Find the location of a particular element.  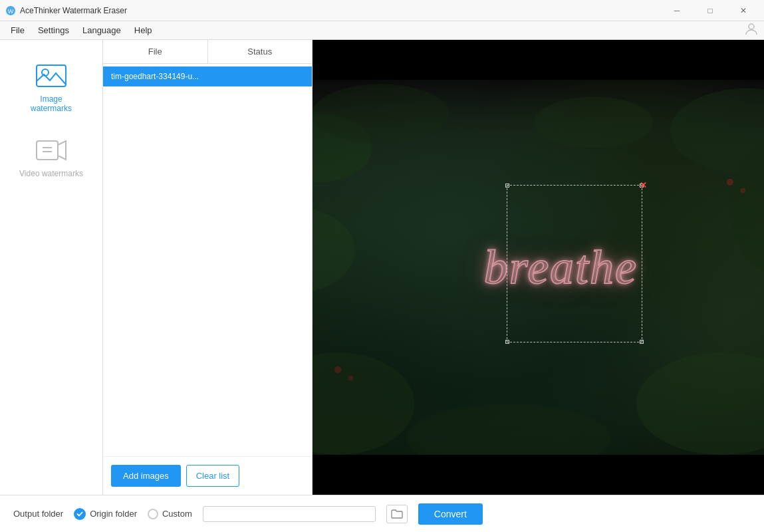

video-watermarks-label: Video watermarks is located at coordinates (51, 174).